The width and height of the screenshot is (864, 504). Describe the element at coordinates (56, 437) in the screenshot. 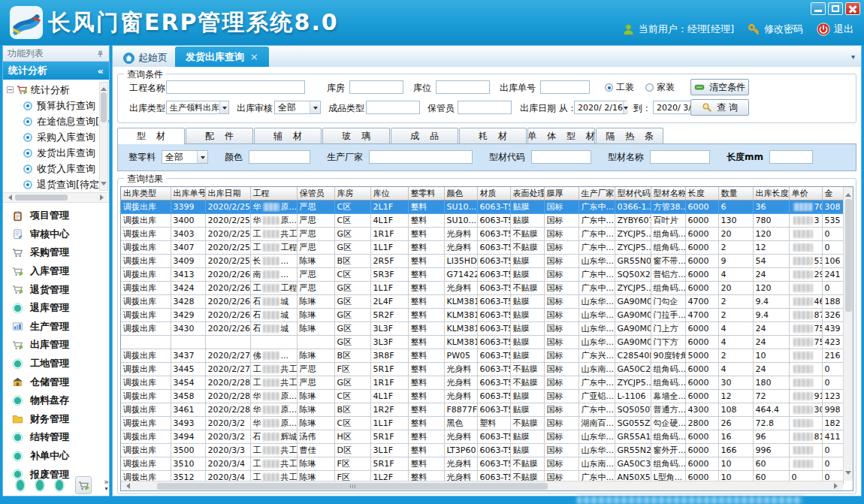

I see `sidebar-item-结转管理: 结转管理` at that location.